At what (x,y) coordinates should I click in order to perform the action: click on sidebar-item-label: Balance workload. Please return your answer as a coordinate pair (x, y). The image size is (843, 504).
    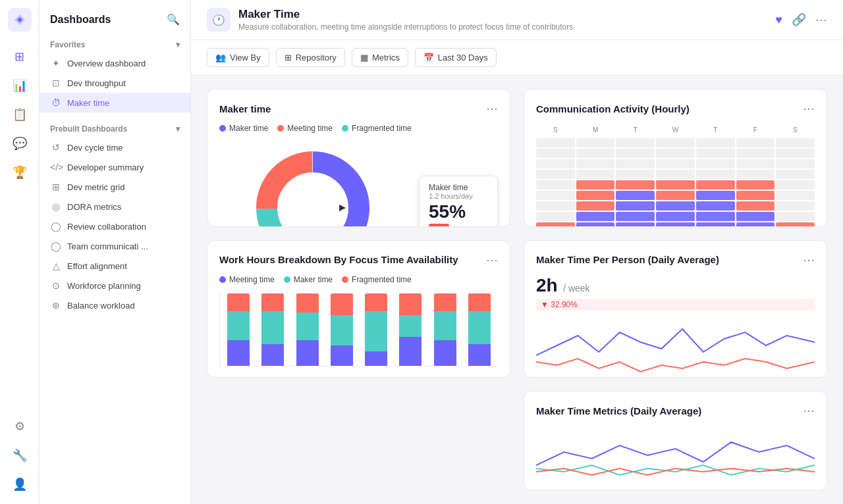
    Looking at the image, I should click on (101, 305).